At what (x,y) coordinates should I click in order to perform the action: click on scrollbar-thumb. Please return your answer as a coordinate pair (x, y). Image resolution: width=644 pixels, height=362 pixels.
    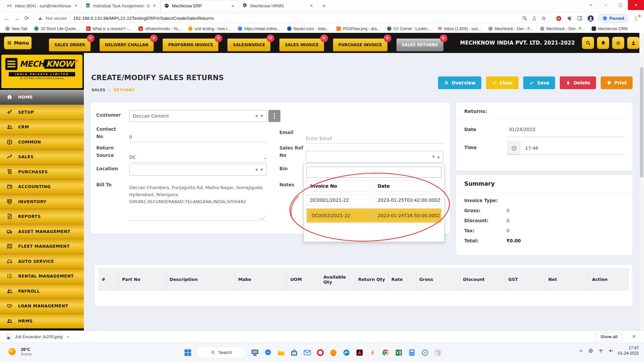
    Looking at the image, I should click on (642, 122).